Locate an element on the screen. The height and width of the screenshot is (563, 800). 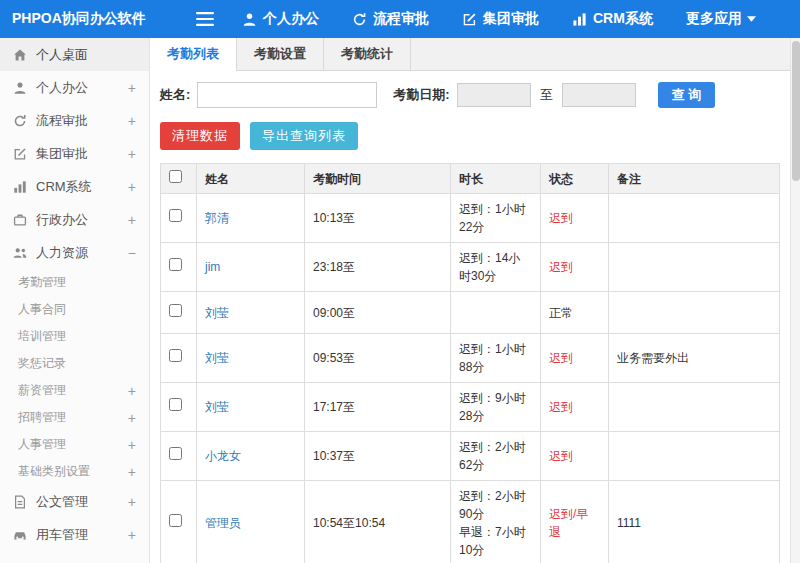
date-label: 考勤日期: is located at coordinates (421, 95).